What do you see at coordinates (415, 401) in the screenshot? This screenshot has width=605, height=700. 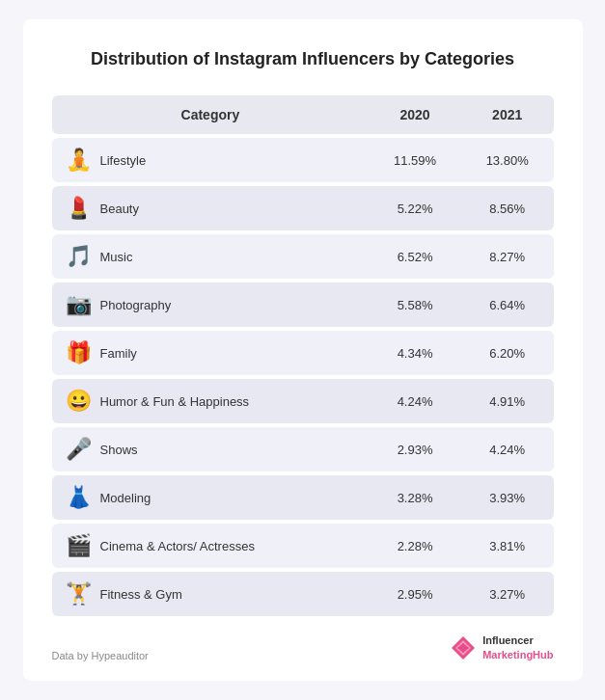 I see `value-2020: 4.24%` at bounding box center [415, 401].